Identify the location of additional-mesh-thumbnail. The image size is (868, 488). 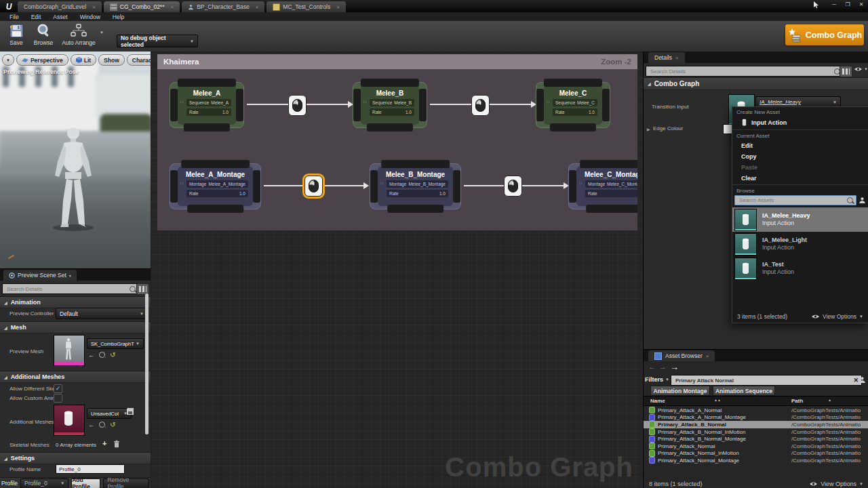
(69, 420).